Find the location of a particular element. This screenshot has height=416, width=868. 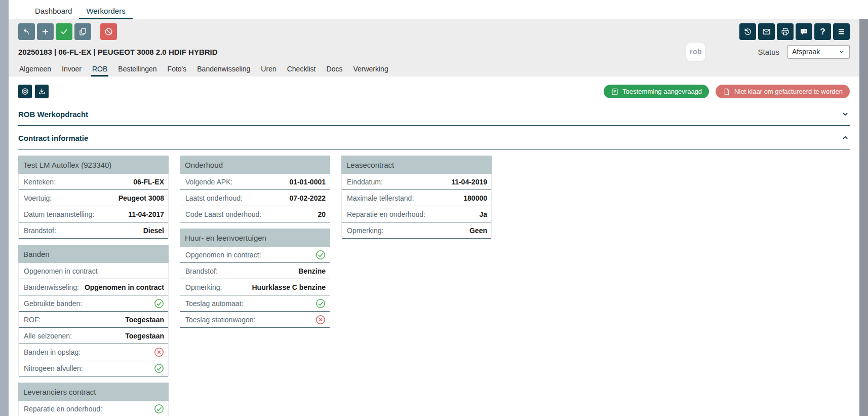

mail-button is located at coordinates (767, 31).